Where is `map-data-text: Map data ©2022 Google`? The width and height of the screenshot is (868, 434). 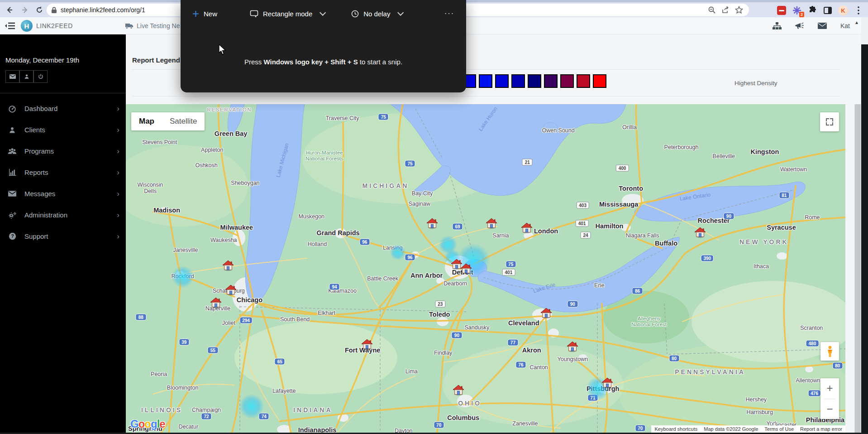
map-data-text: Map data ©2022 Google is located at coordinates (731, 429).